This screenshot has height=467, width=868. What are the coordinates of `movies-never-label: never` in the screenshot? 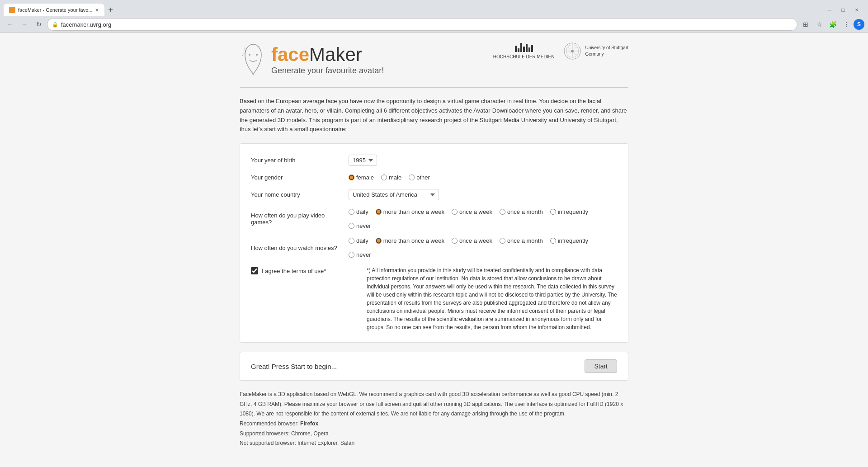 It's located at (363, 255).